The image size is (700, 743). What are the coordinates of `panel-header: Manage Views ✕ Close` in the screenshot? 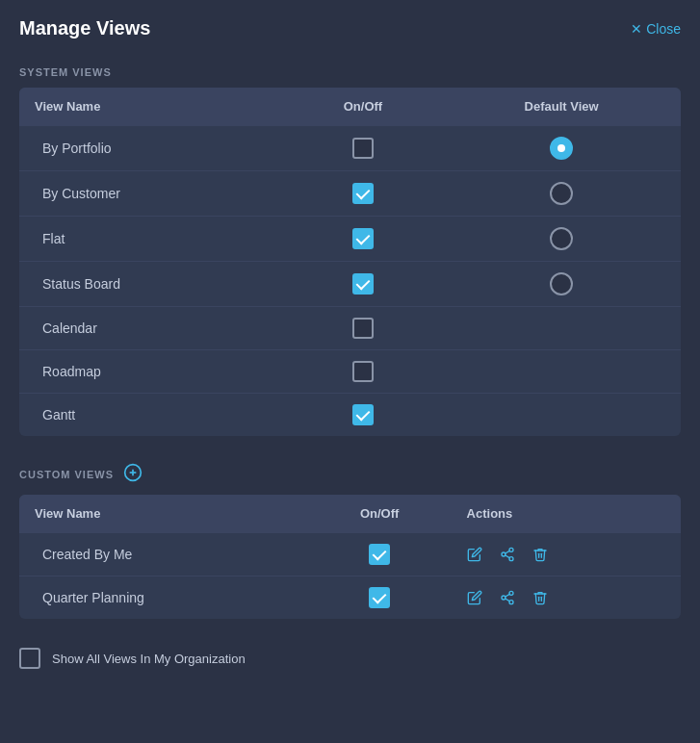 It's located at (350, 29).